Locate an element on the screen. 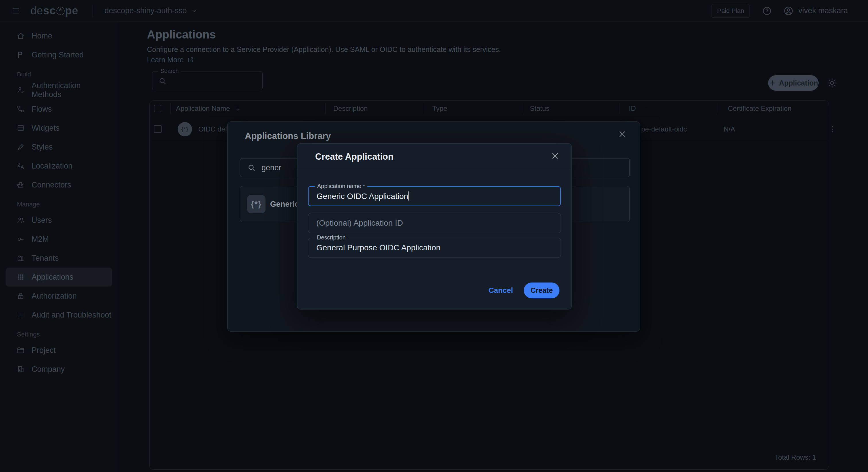 This screenshot has width=868, height=472. sidebar-section-manage: Manage is located at coordinates (59, 204).